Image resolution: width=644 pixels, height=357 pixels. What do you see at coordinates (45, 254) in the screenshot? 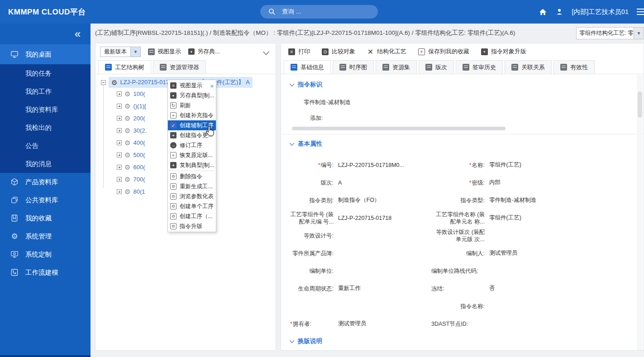
I see `sidebar-item-system-custom: 系统定制` at bounding box center [45, 254].